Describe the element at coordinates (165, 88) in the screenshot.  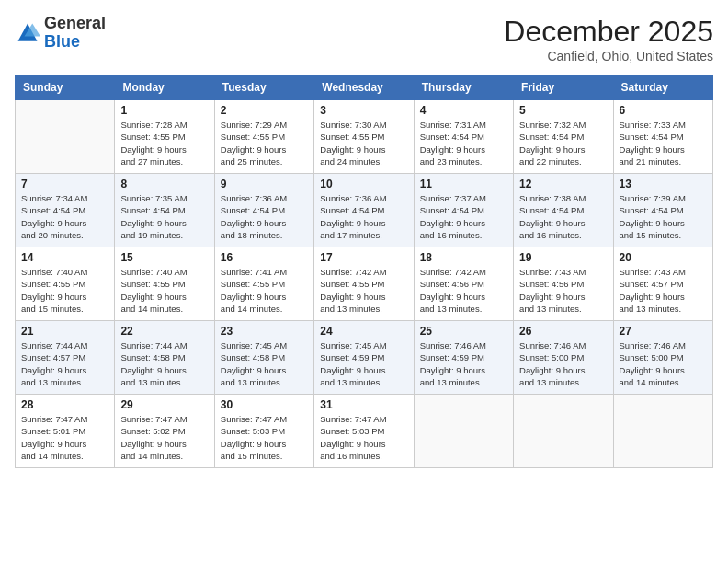
I see `weekday-header: Monday` at that location.